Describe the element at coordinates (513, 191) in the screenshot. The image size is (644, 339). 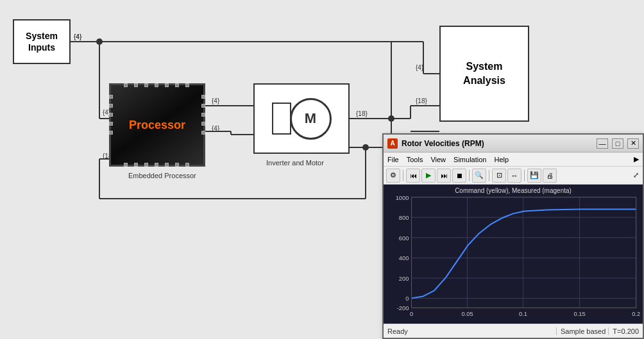
I see `scope-plot-title: Command (yellow), Measured (magenta)` at that location.